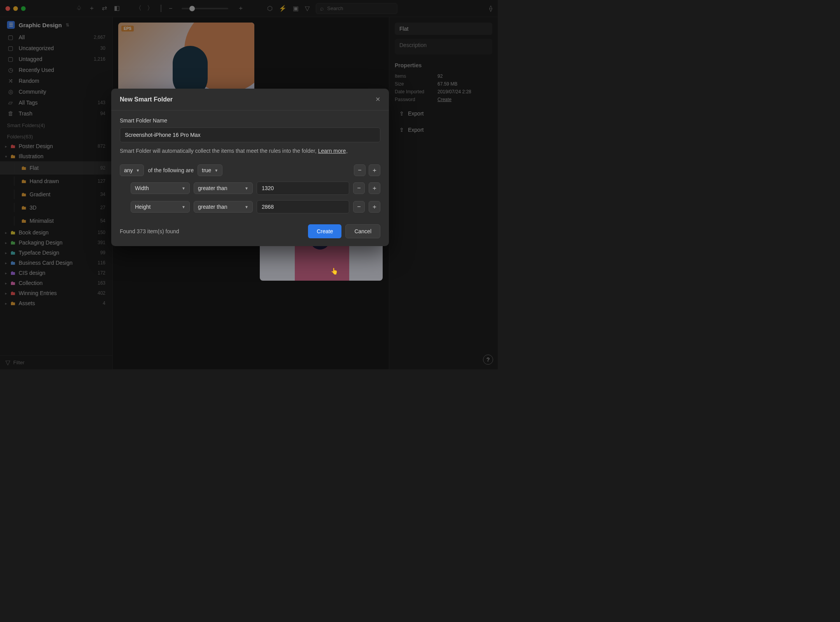 The image size is (840, 622). Describe the element at coordinates (160, 207) in the screenshot. I see `rule-field-select: Height▼` at that location.